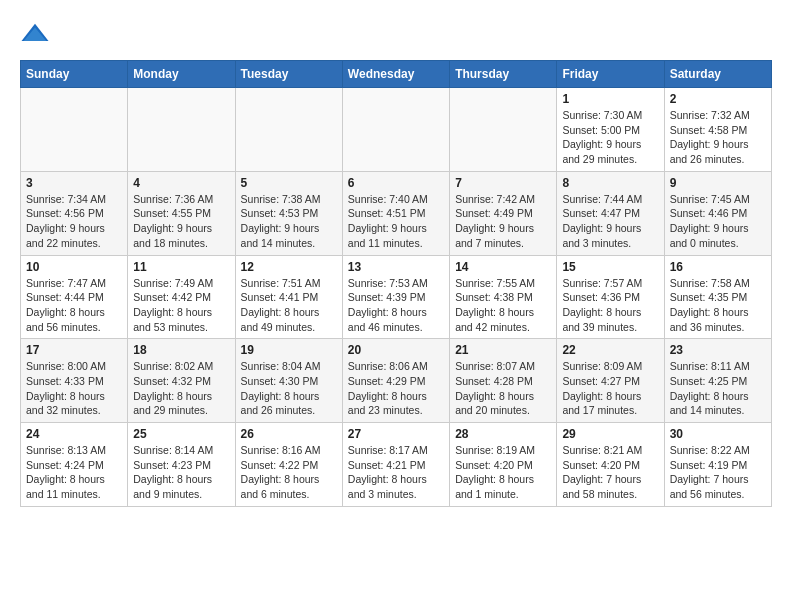 The image size is (792, 612). Describe the element at coordinates (74, 434) in the screenshot. I see `day-number: 24` at that location.